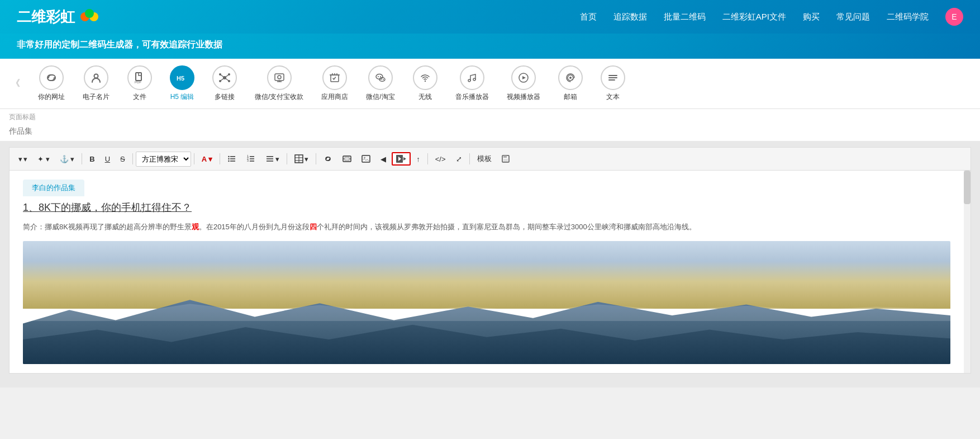  What do you see at coordinates (459, 159) in the screenshot?
I see `fullscreen-button: ⤢` at bounding box center [459, 159].